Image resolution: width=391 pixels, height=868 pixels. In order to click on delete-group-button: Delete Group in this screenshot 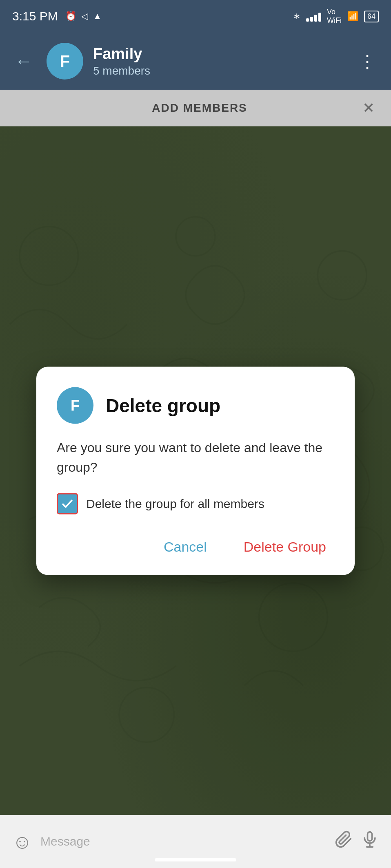, I will do `click(285, 546)`.